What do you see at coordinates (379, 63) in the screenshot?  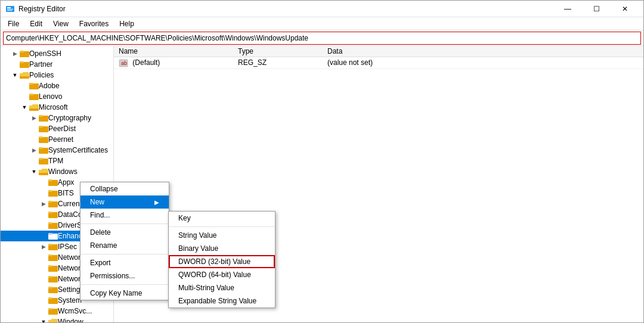 I see `table-row: ab (Default) REG_SZ (value not set)` at bounding box center [379, 63].